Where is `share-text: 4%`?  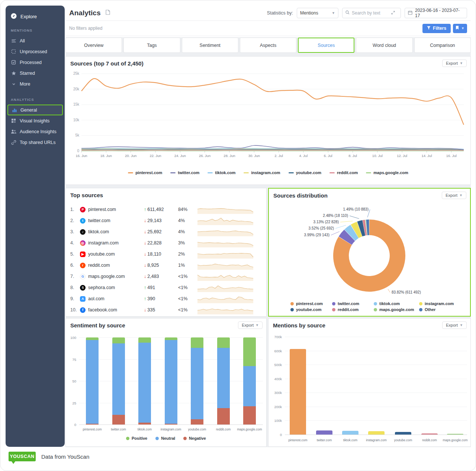 share-text: 4% is located at coordinates (187, 221).